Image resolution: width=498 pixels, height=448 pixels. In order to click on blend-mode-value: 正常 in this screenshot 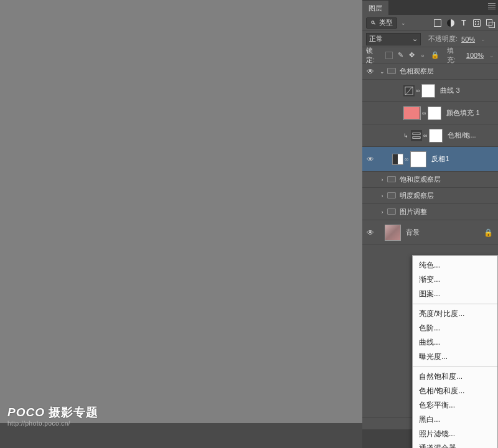, I will do `click(376, 39)`.